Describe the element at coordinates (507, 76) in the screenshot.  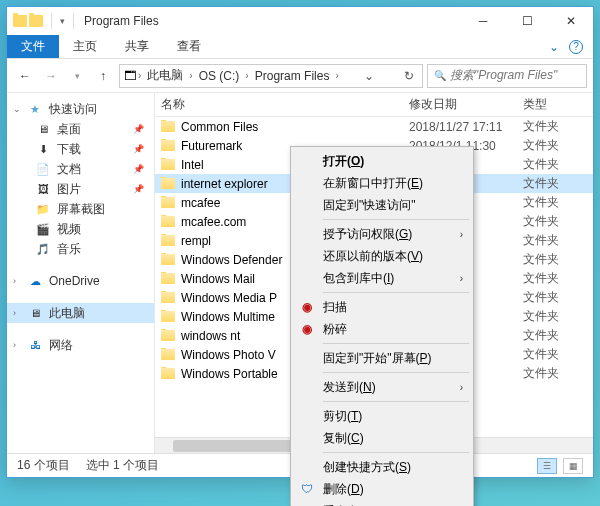
I see `search-input: 搜索"Program Files"` at that location.